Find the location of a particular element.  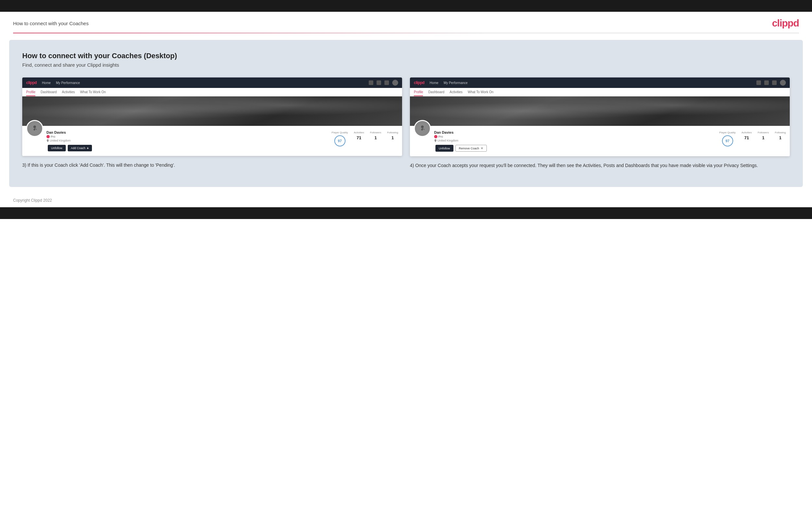

right-followers-label: Followers is located at coordinates (763, 133).